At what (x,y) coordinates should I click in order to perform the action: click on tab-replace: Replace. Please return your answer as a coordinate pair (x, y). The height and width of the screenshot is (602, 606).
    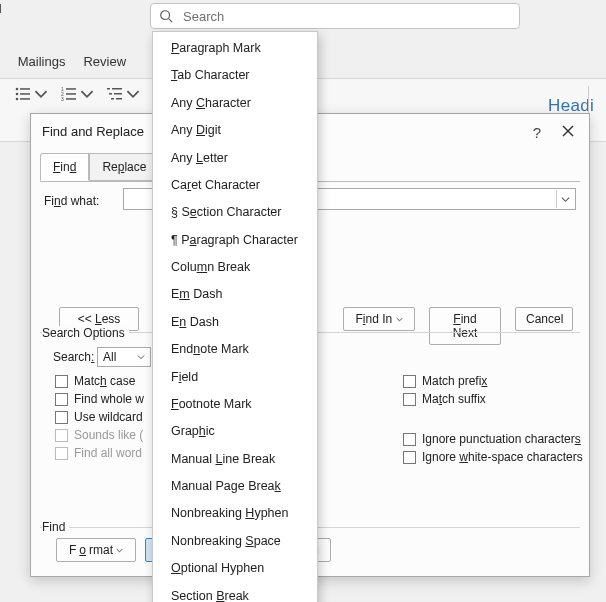
    Looking at the image, I should click on (124, 167).